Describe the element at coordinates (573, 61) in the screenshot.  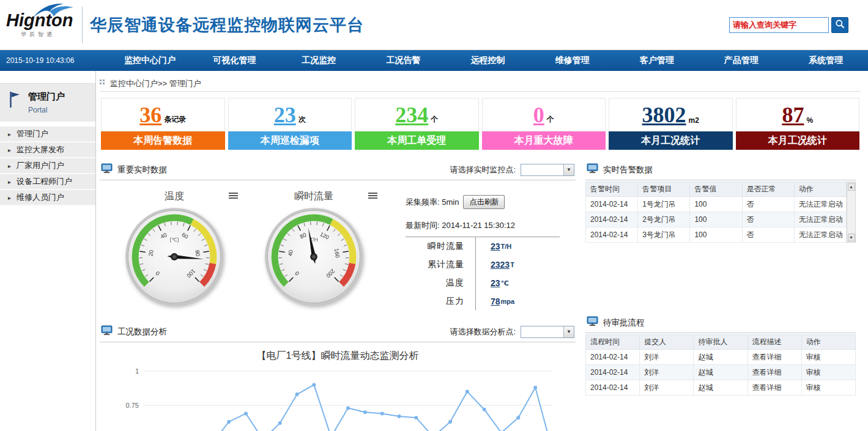
I see `nav-item: 维修管理` at that location.